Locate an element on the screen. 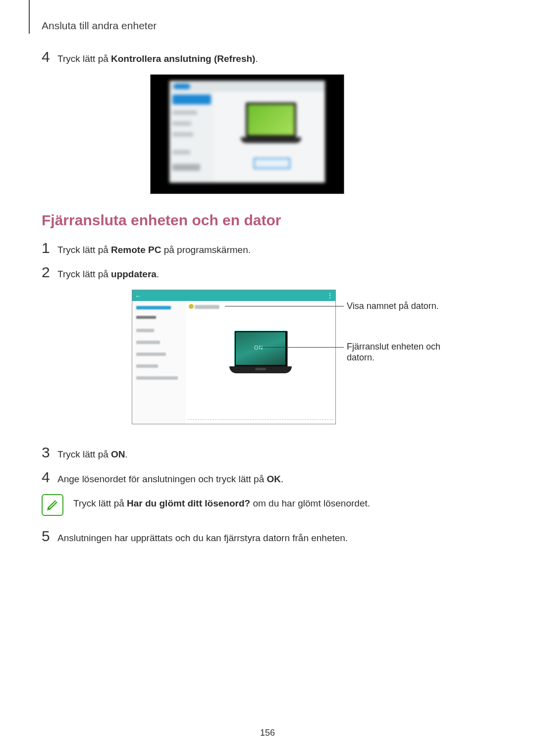 The height and width of the screenshot is (756, 535). step-4-bottom: 4 Ange lösenordet för anslutningen och t… is located at coordinates (247, 478).